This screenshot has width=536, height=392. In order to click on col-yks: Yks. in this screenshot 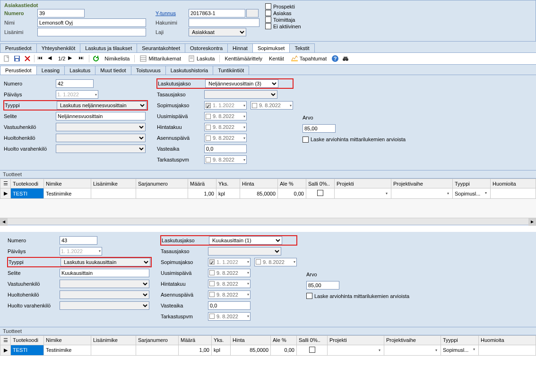, I will do `click(228, 184)`.